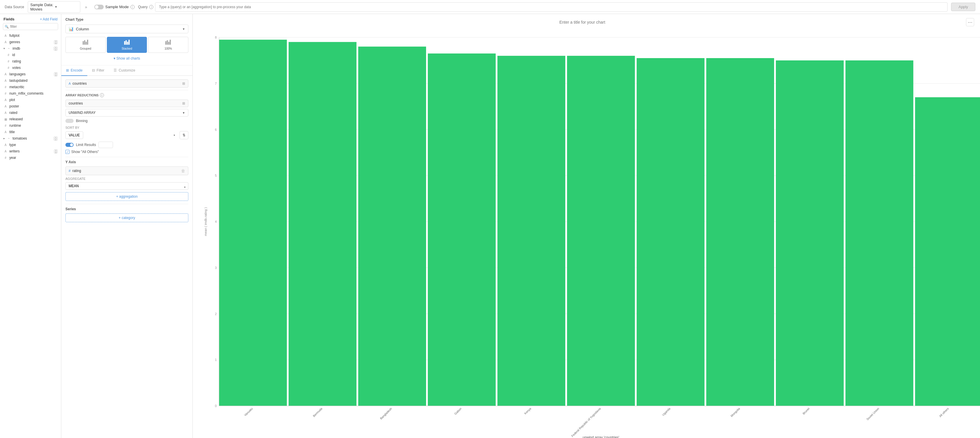 This screenshot has height=438, width=980. Describe the element at coordinates (4, 49) in the screenshot. I see `expand-icon: ▾` at that location.